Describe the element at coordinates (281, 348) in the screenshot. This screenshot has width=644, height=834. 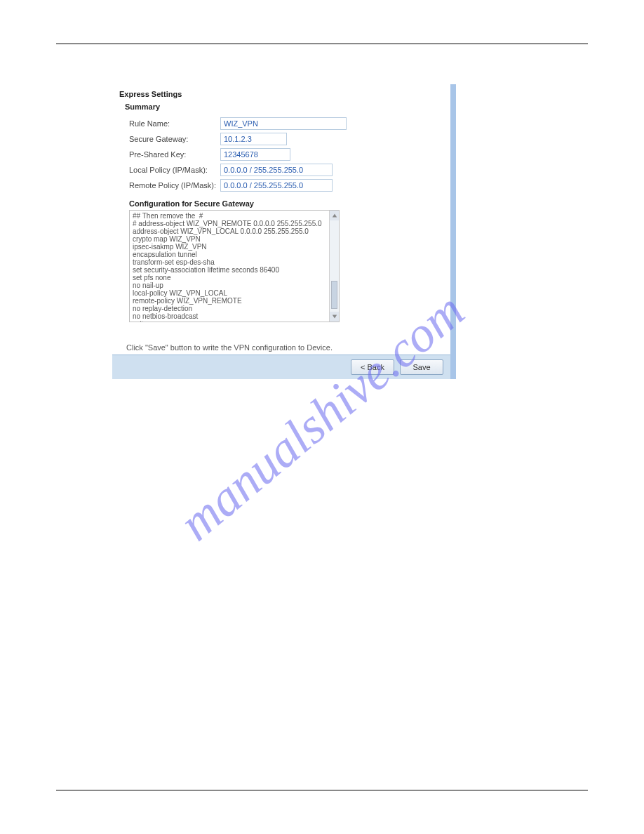
I see `hint-text: Click "Save" button to write the VPN con…` at that location.